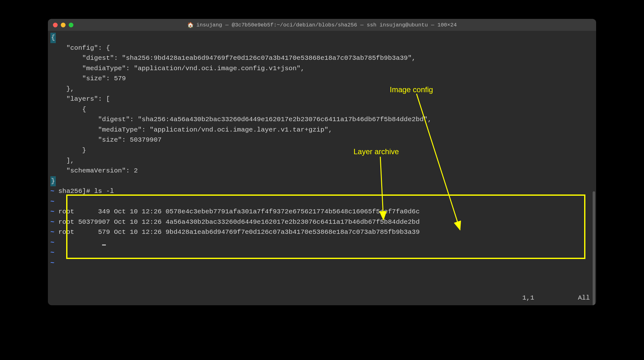 The height and width of the screenshot is (360, 644). I want to click on json-line: "digest": "sha256:9bd428a1eab6d94769f7e0…, so click(322, 59).